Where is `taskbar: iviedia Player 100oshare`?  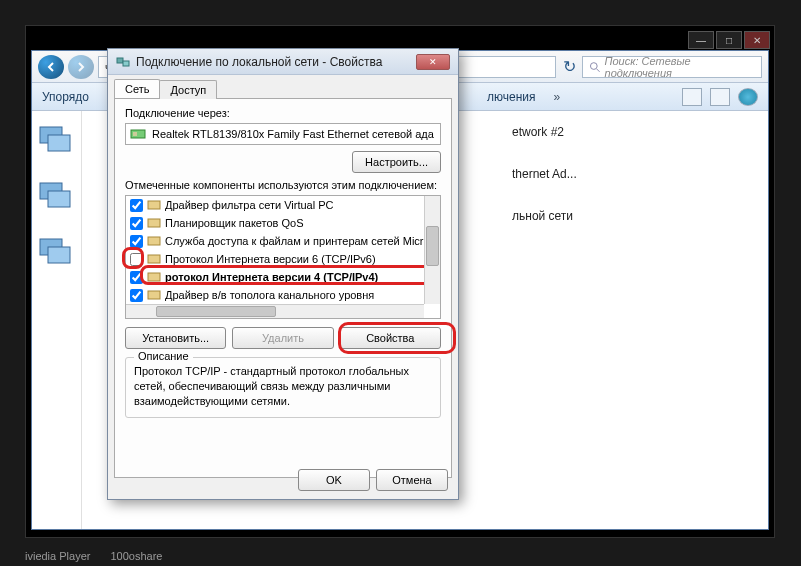
taskbar: iviedia Player 100oshare is located at coordinates (94, 556).